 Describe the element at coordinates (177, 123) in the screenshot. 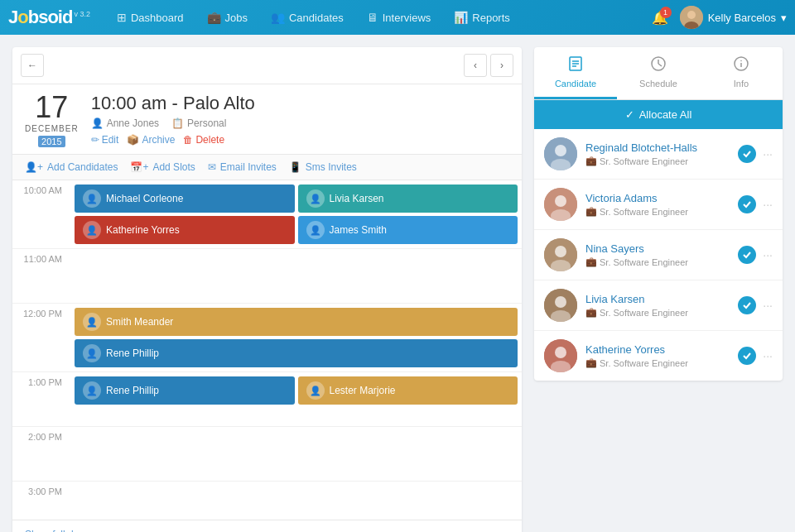

I see `calendar-icon: 📋` at that location.